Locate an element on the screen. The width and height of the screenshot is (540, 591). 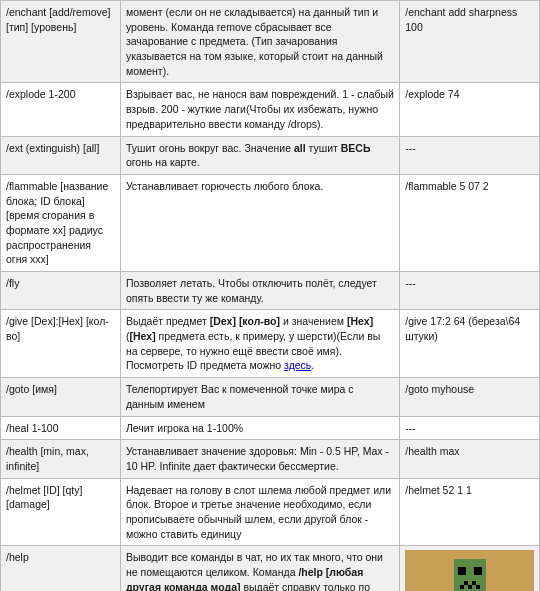
command-cell: /give [Dex]:[Hex] [кол-во] is located at coordinates (61, 344).